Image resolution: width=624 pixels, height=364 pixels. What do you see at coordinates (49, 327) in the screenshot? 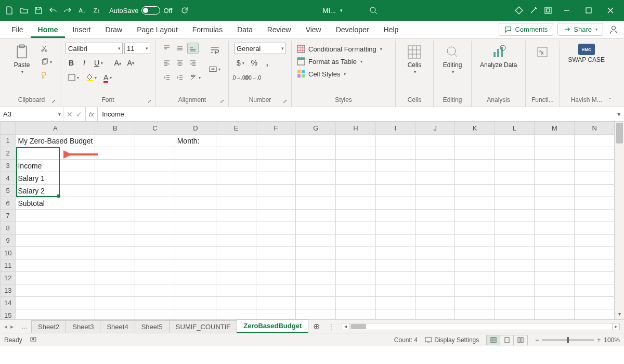
I see `sheet-tab-sheet2: Sheet2` at bounding box center [49, 327].